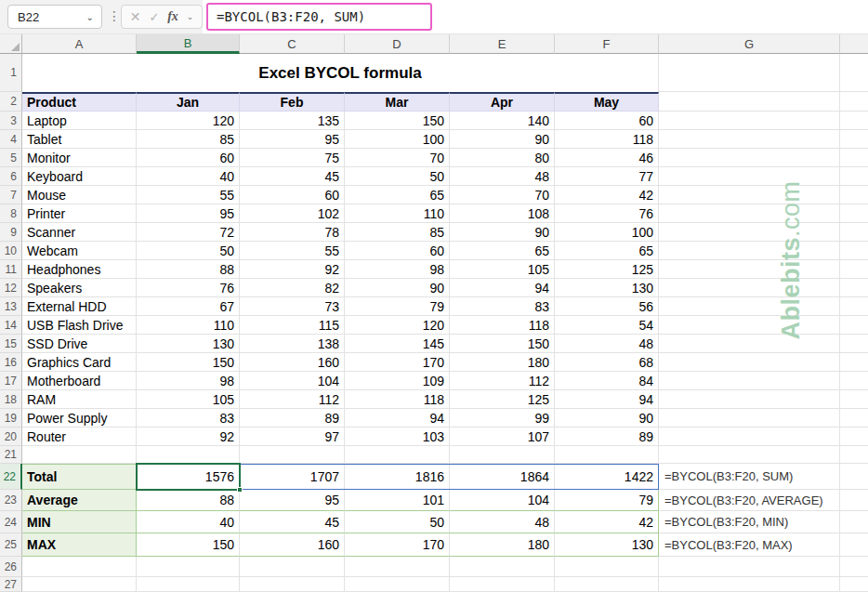 This screenshot has height=592, width=868. Describe the element at coordinates (11, 72) in the screenshot. I see `row-header-1: 1` at that location.